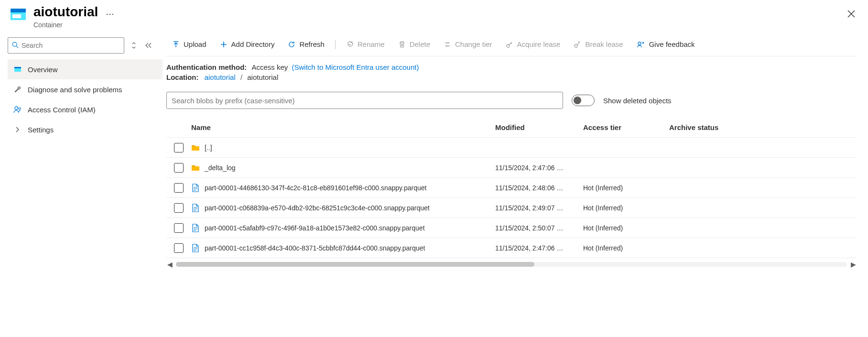 Image resolution: width=868 pixels, height=337 pixels. What do you see at coordinates (306, 44) in the screenshot?
I see `refresh-button: Refresh` at bounding box center [306, 44].